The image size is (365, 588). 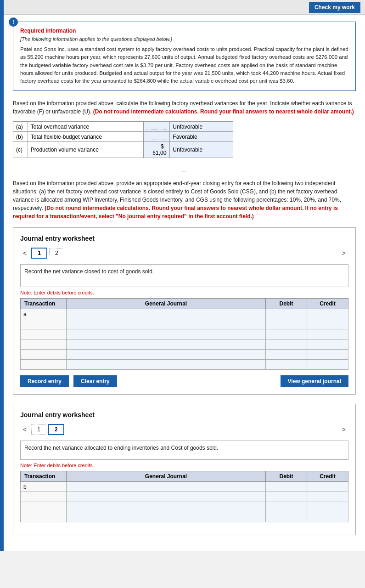 What do you see at coordinates (328, 355) in the screenshot?
I see `j1-row5-credit-input` at bounding box center [328, 355].